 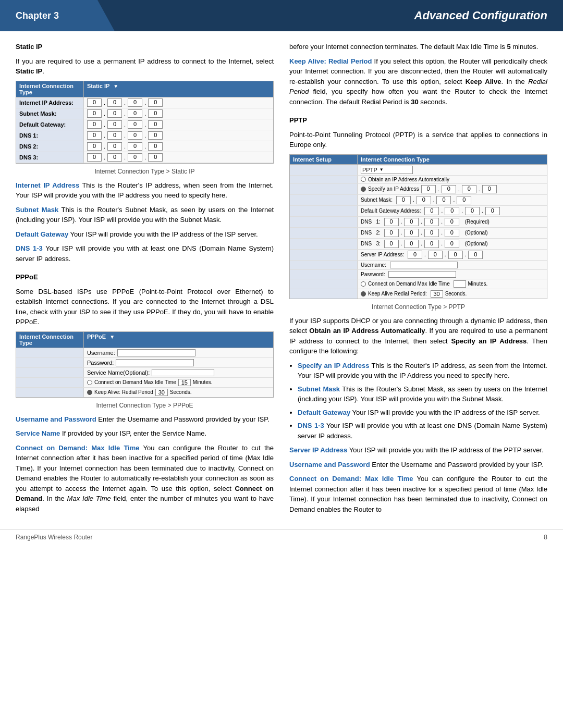 I want to click on pptp-specify-radio, so click(x=363, y=189).